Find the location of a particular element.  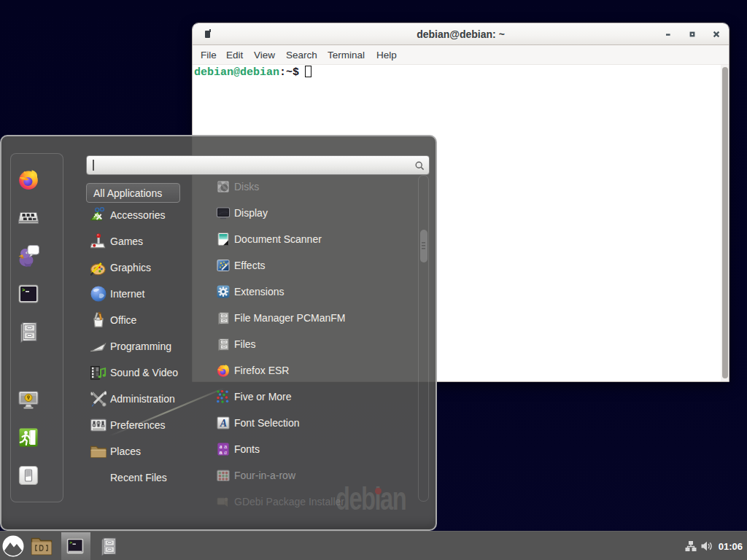

svg-text: A is located at coordinates (223, 423).